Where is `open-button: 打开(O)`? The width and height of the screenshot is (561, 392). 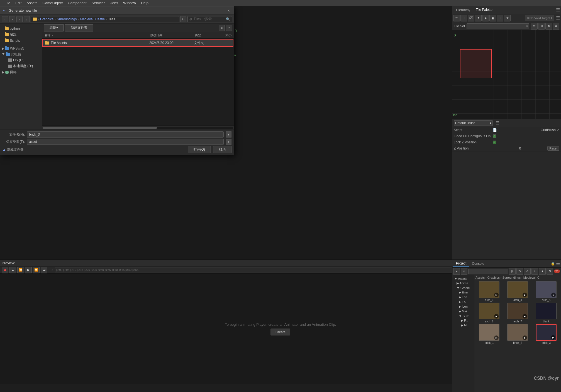
open-button: 打开(O) is located at coordinates (199, 150).